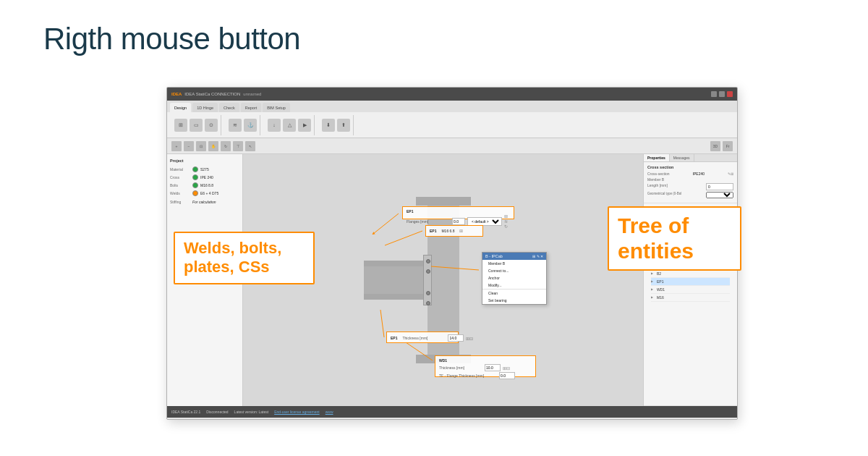 The height and width of the screenshot is (456, 868). Describe the element at coordinates (657, 158) in the screenshot. I see `tab-properties: Properties` at that location.